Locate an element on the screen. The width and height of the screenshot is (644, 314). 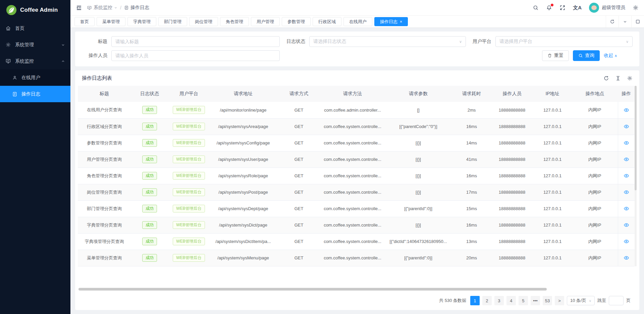
cell-actions is located at coordinates (626, 225).